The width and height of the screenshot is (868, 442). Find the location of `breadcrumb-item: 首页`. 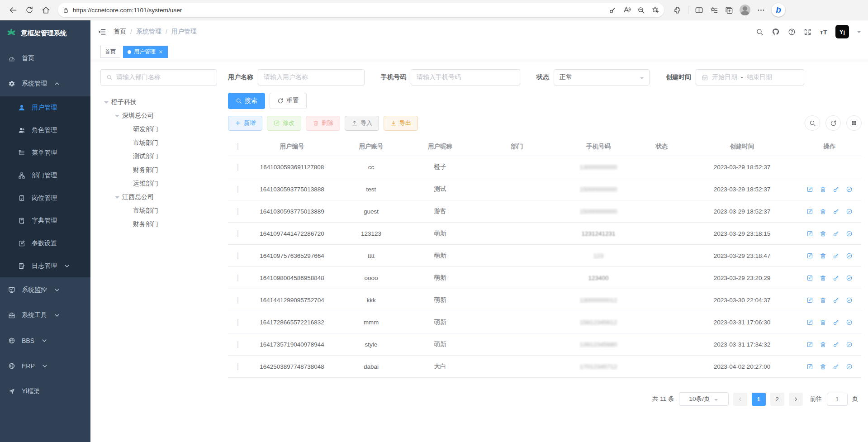

breadcrumb-item: 首页 is located at coordinates (120, 32).